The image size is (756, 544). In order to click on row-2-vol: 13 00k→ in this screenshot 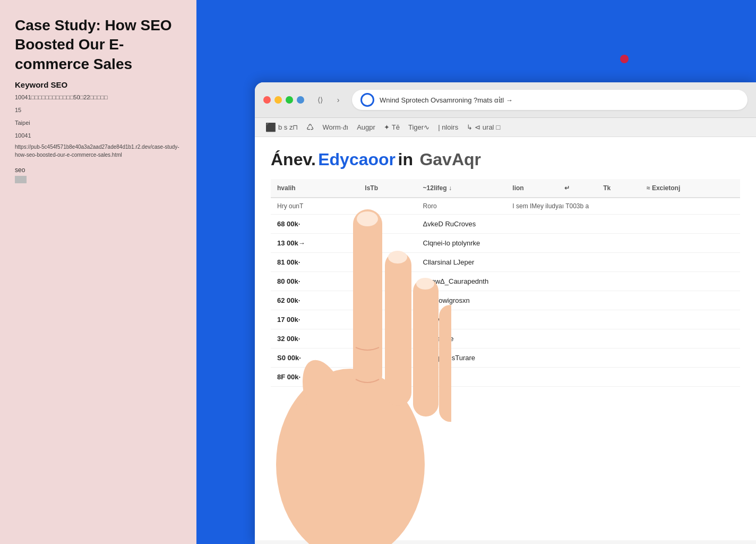, I will do `click(314, 243)`.